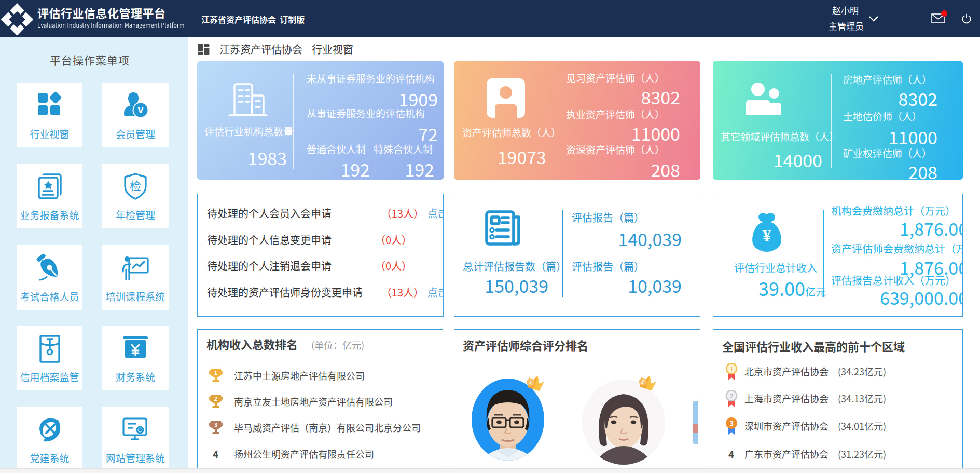  Describe the element at coordinates (135, 185) in the screenshot. I see `svg-text: 检` at that location.